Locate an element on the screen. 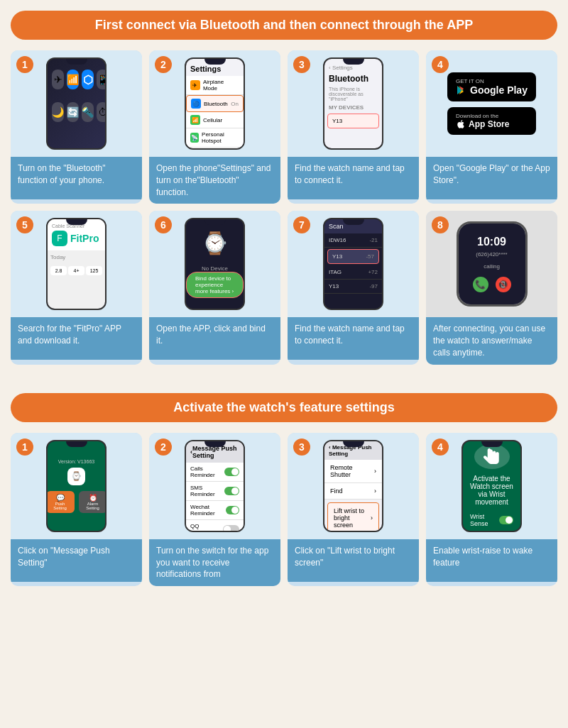  scan-device-y13-highlighted: Y13 -57 is located at coordinates (354, 257).